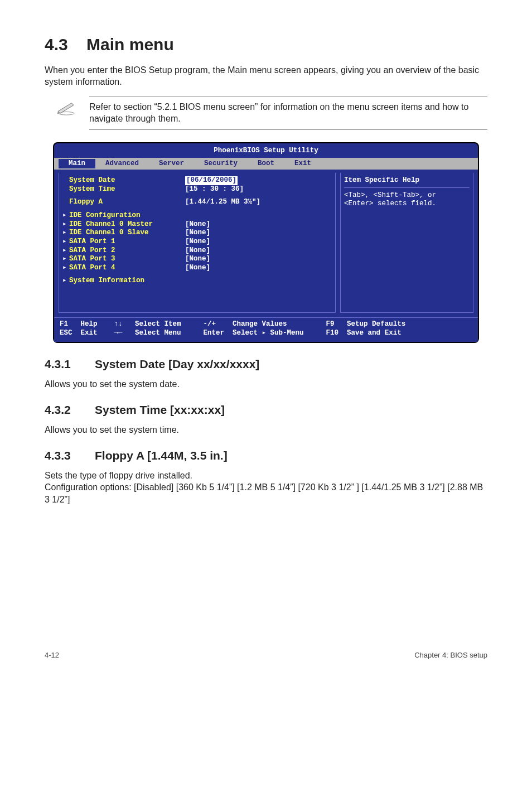 This screenshot has width=532, height=802. I want to click on field-label: System Date, so click(124, 181).